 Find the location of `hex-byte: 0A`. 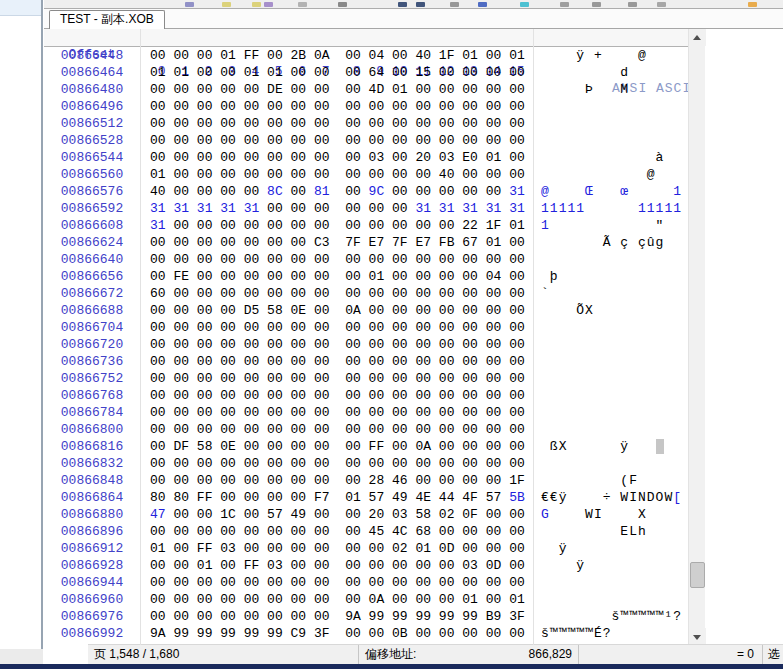

hex-byte: 0A is located at coordinates (353, 310).